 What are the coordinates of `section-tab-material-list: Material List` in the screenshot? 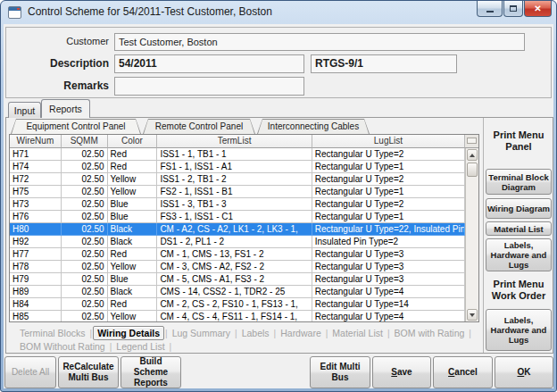 It's located at (357, 333).